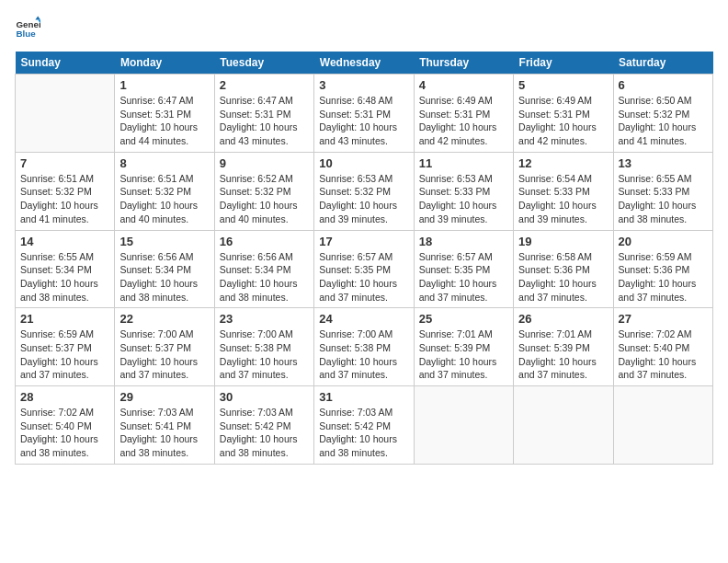 The width and height of the screenshot is (728, 563). What do you see at coordinates (364, 114) in the screenshot?
I see `week-row-1: 1Sunrise: 6:47 AM Sunset: 5:31 PM Daylig…` at bounding box center [364, 114].